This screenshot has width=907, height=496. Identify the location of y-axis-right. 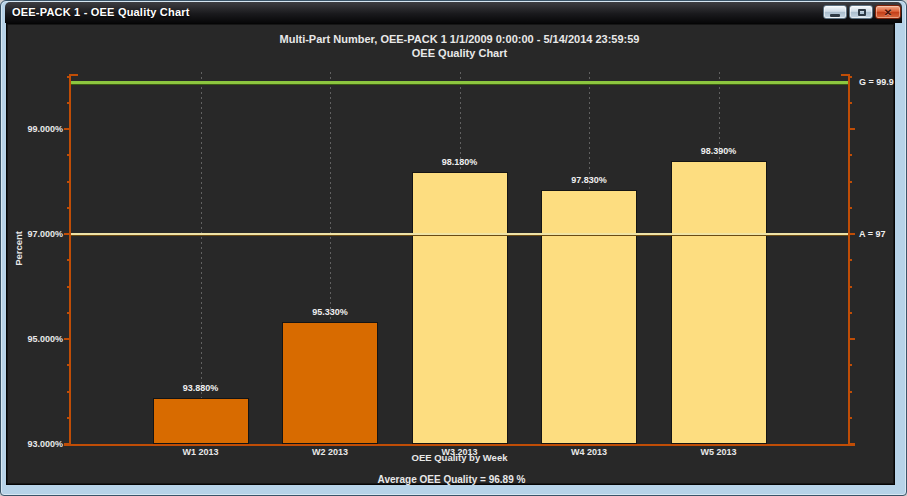
(849, 260).